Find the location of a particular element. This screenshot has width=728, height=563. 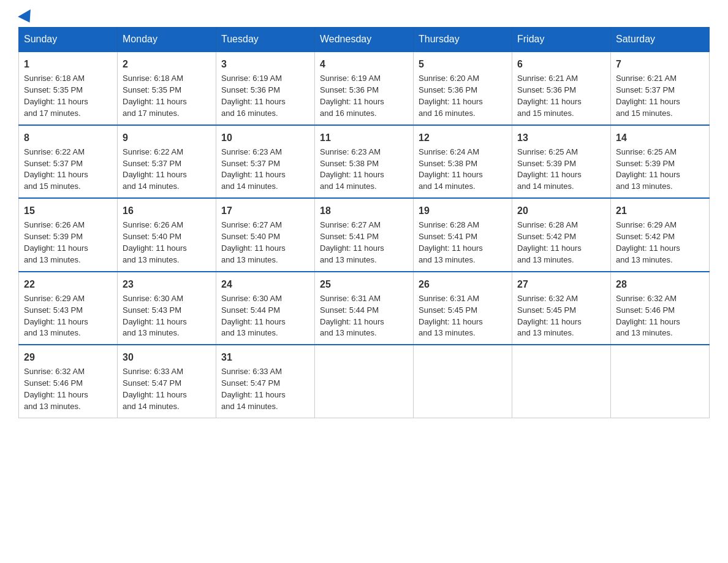

calendar-cell: 17Sunrise: 6:27 AMSunset: 5:40 PMDayligh… is located at coordinates (266, 235).